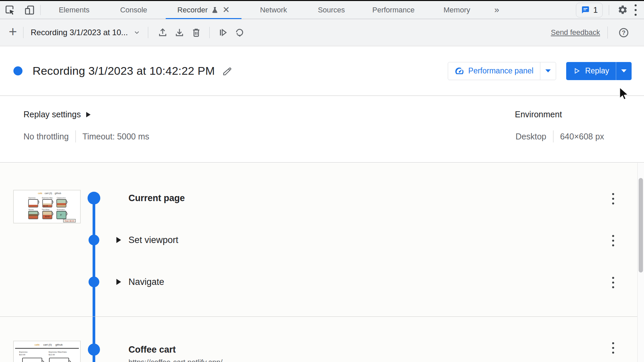  I want to click on step-dot-navigate, so click(94, 282).